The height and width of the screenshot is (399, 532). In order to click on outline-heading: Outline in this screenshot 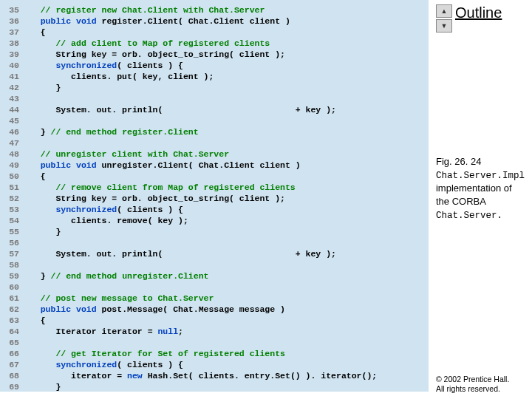, I will do `click(479, 13)`.